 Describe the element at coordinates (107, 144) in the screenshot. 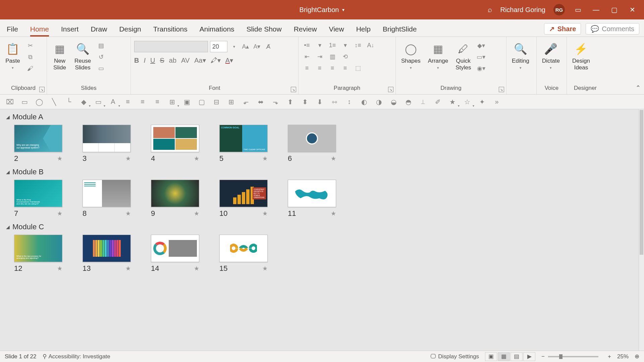

I see `slide-thumbnail: 3★` at that location.